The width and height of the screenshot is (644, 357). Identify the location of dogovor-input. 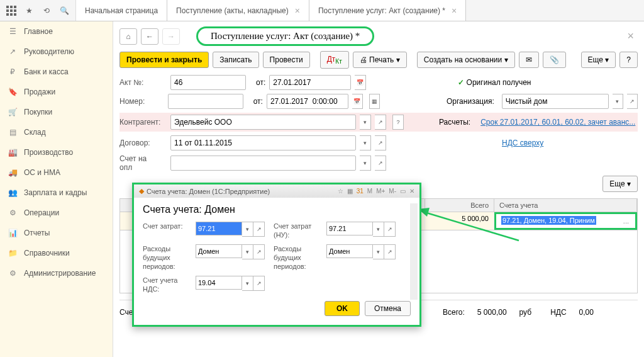
(263, 143).